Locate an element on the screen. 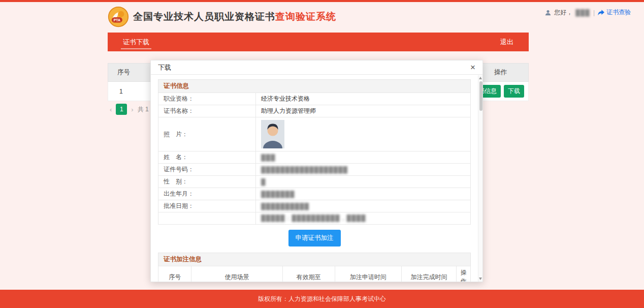  field-value: 经济专业技术资格 is located at coordinates (364, 99).